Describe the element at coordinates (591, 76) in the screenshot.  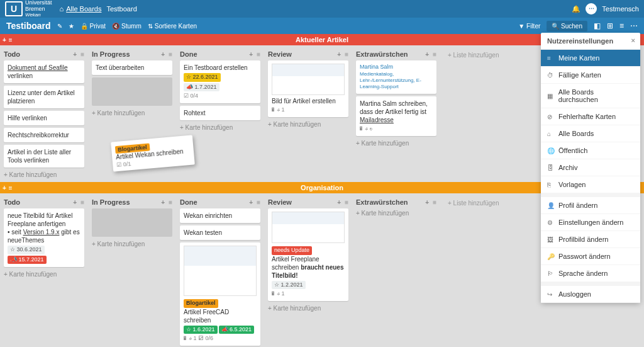
I see `menu-item: ⏱Fällige Karten` at that location.